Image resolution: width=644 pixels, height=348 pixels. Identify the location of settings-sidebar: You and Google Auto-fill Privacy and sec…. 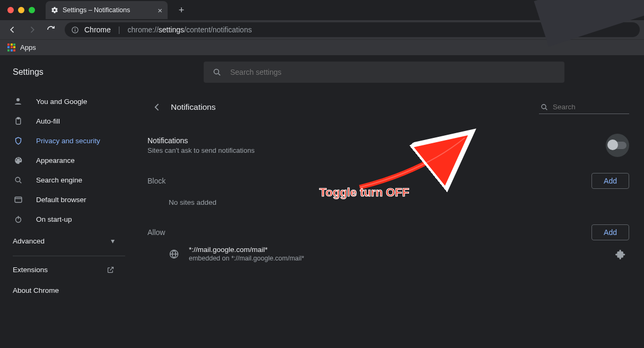
(68, 195).